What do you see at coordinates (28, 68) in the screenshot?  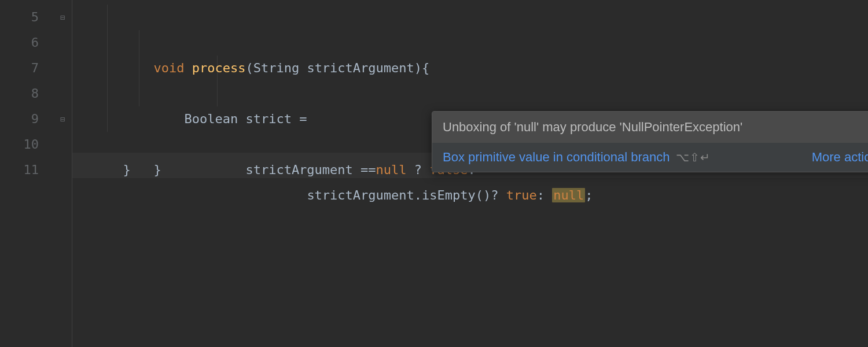 I see `line-number: 7` at bounding box center [28, 68].